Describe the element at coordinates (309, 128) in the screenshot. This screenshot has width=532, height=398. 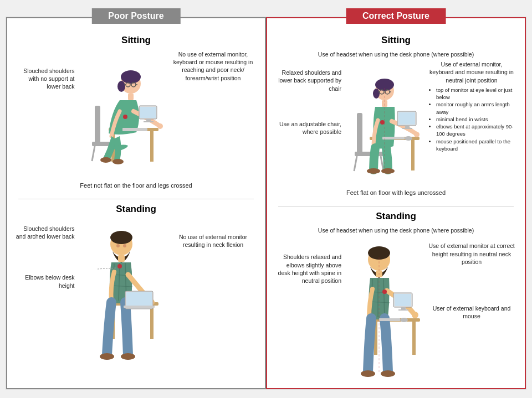
I see `correct-sitting-left-bottom: Use an adjustable chair, where possible` at that location.